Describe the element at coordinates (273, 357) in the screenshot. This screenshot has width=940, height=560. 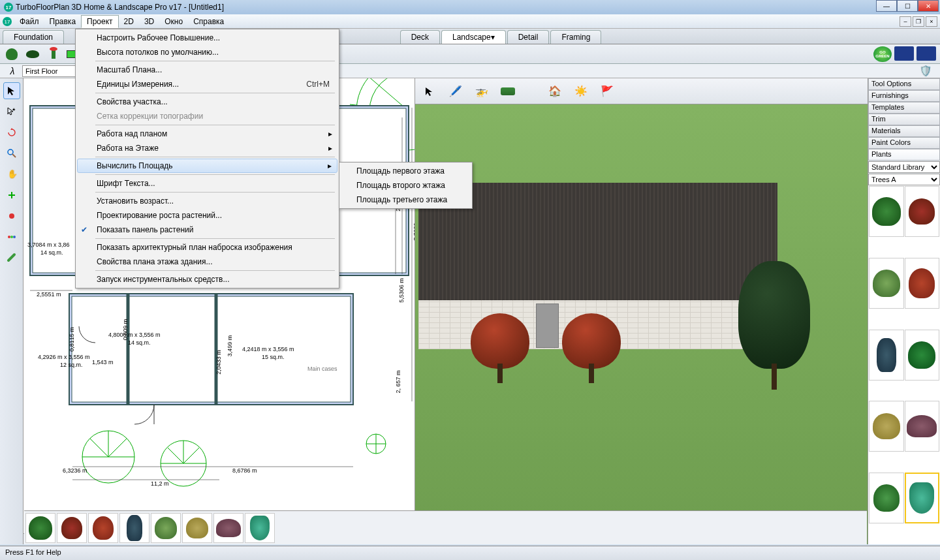
I see `room4-area: 15 sq.m.` at that location.